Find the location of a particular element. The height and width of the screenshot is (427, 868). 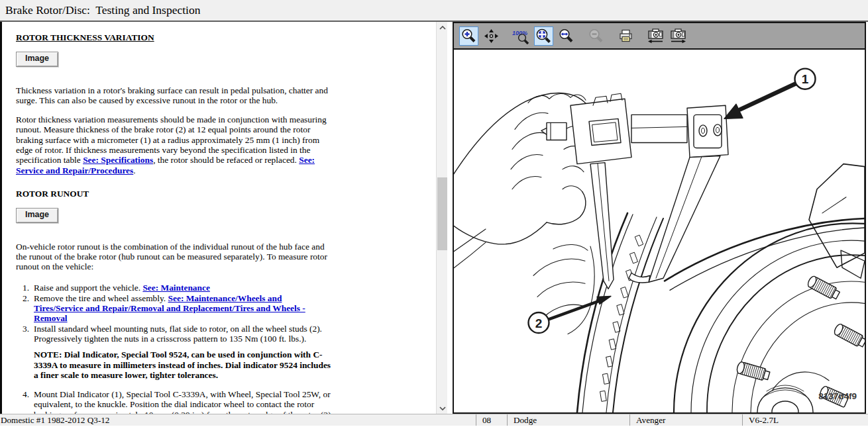

list-text: Install standard wheel mounting nuts, fl… is located at coordinates (184, 334).